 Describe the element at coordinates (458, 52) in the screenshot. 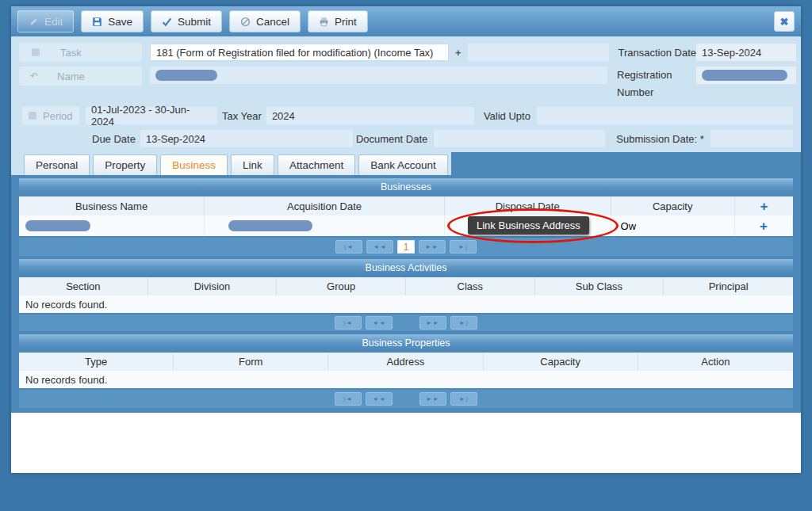

I see `task-add-button: +` at that location.